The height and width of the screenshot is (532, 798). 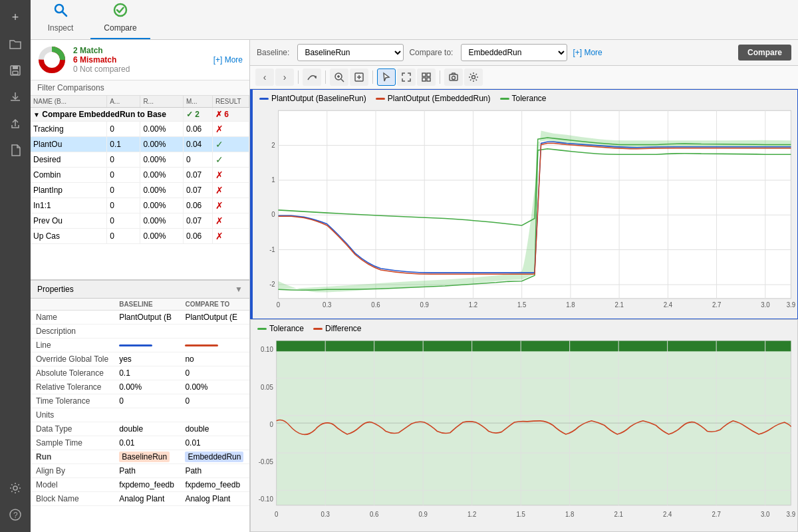 What do you see at coordinates (140, 160) in the screenshot?
I see `table-row: Desired 0 0.00% 0 ✓` at bounding box center [140, 160].